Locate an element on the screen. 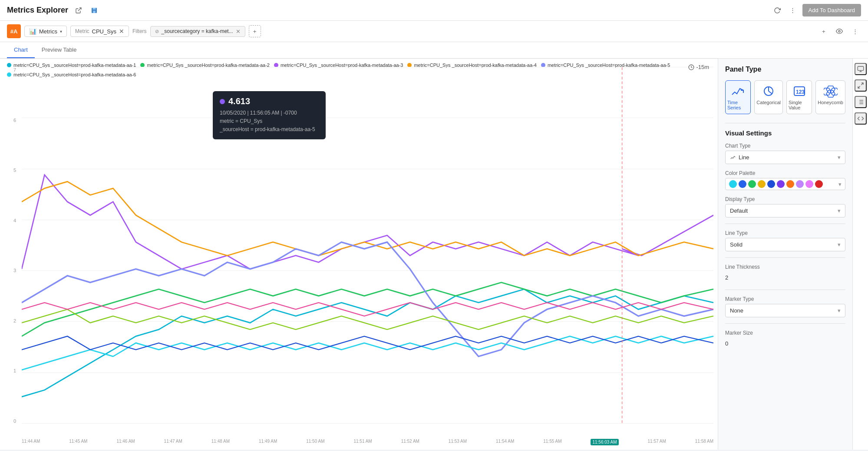 This screenshot has height=451, width=868. x-label-7: 11:51 AM is located at coordinates (363, 442).